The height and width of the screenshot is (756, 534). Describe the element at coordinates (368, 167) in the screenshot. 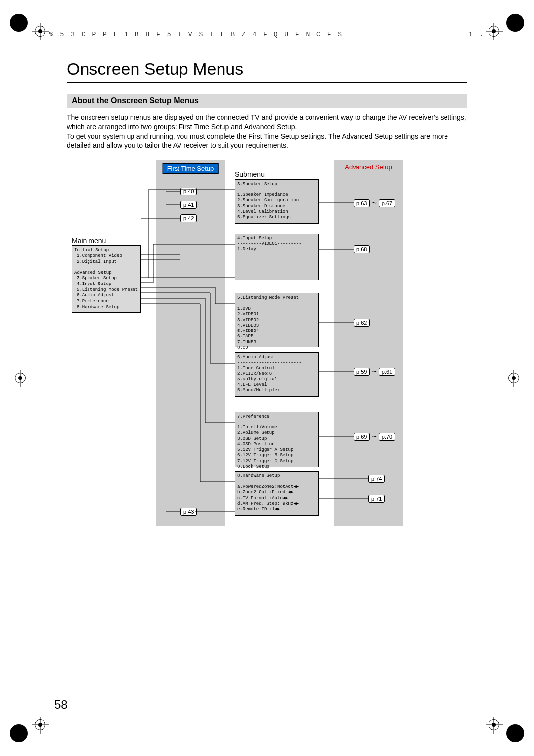

I see `advanced-label: Advanced Setup` at that location.